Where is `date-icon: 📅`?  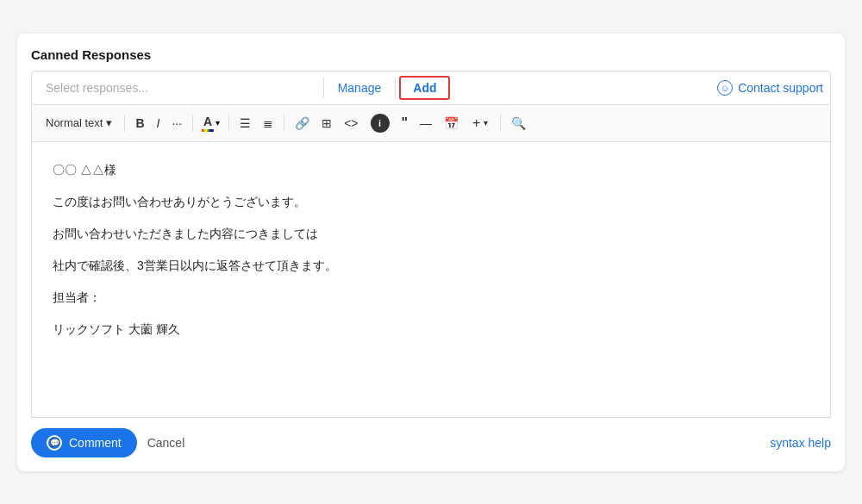 date-icon: 📅 is located at coordinates (452, 123).